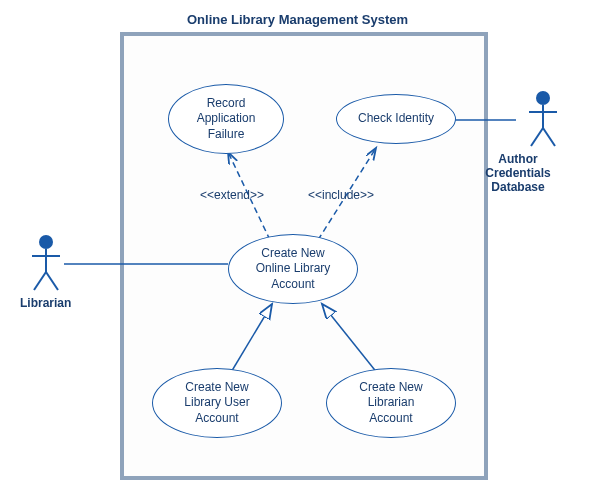 Image resolution: width=595 pixels, height=501 pixels. What do you see at coordinates (232, 195) in the screenshot?
I see `extend-label: <<extend>>` at bounding box center [232, 195].